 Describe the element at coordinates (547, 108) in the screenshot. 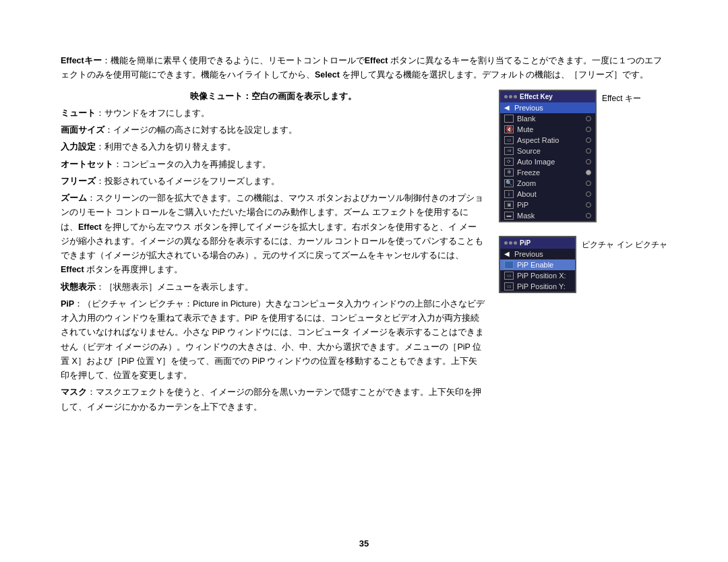

I see `menu-item-previous: ◀ Previous` at that location.